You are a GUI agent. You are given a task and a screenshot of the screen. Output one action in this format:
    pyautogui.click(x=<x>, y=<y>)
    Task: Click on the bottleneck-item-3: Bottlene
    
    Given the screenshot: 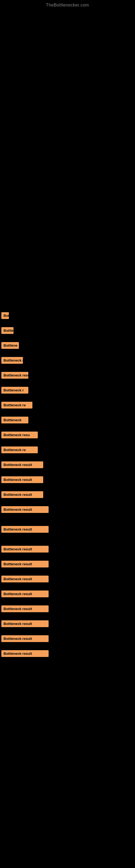 What is the action you would take?
    pyautogui.click(x=68, y=346)
    